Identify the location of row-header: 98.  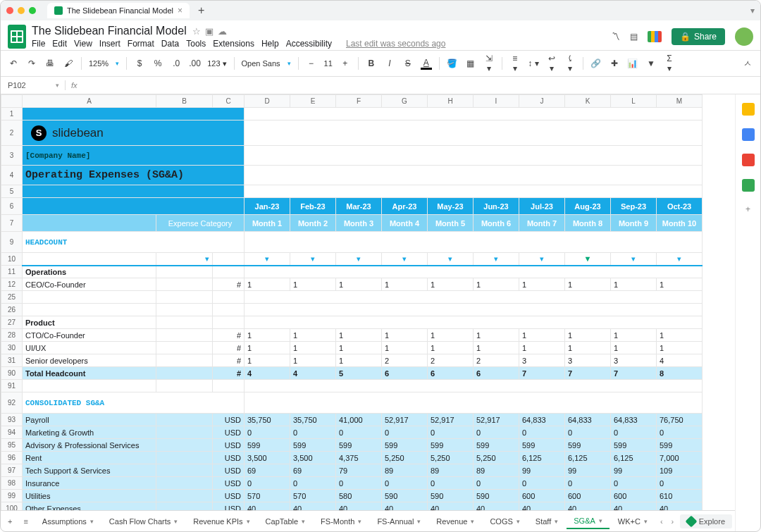
(12, 483).